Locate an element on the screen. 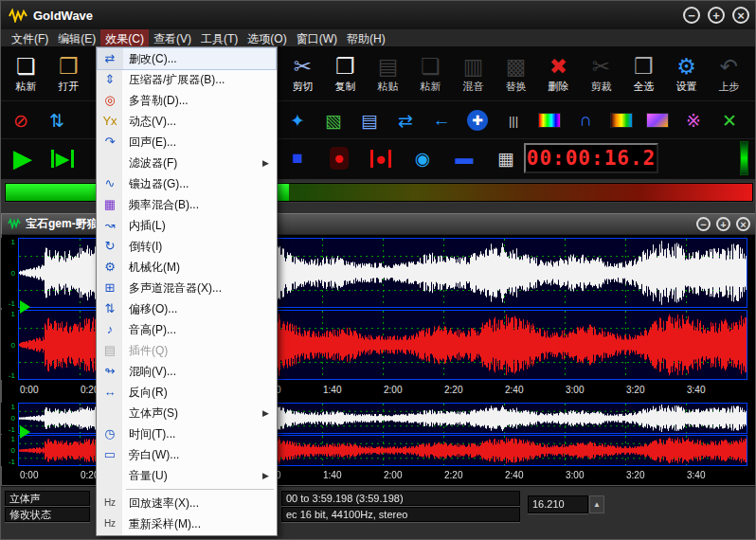  open-button: ❒ 打开 is located at coordinates (68, 74).